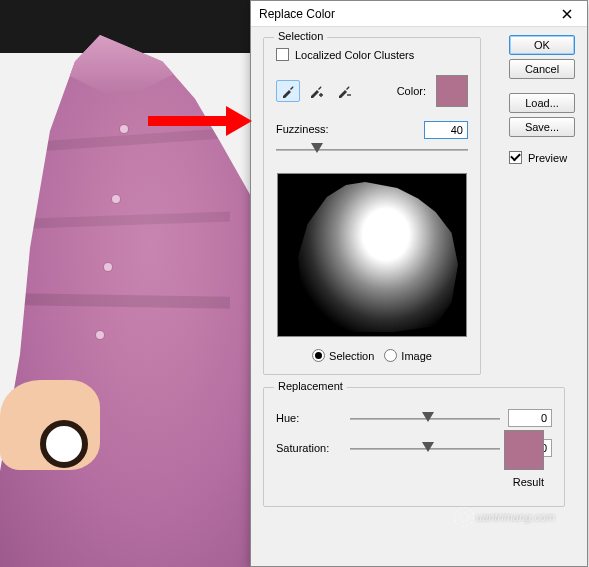  I want to click on radio-selection, so click(318, 356).